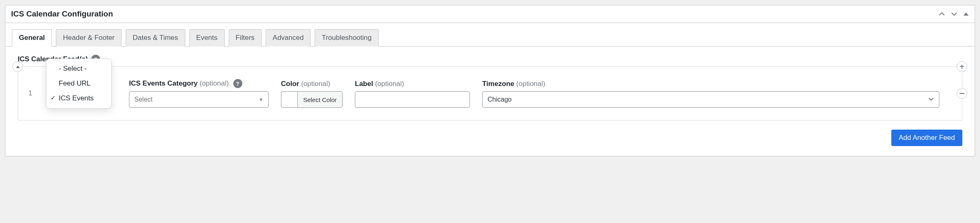  I want to click on tab-events: Events, so click(207, 38).